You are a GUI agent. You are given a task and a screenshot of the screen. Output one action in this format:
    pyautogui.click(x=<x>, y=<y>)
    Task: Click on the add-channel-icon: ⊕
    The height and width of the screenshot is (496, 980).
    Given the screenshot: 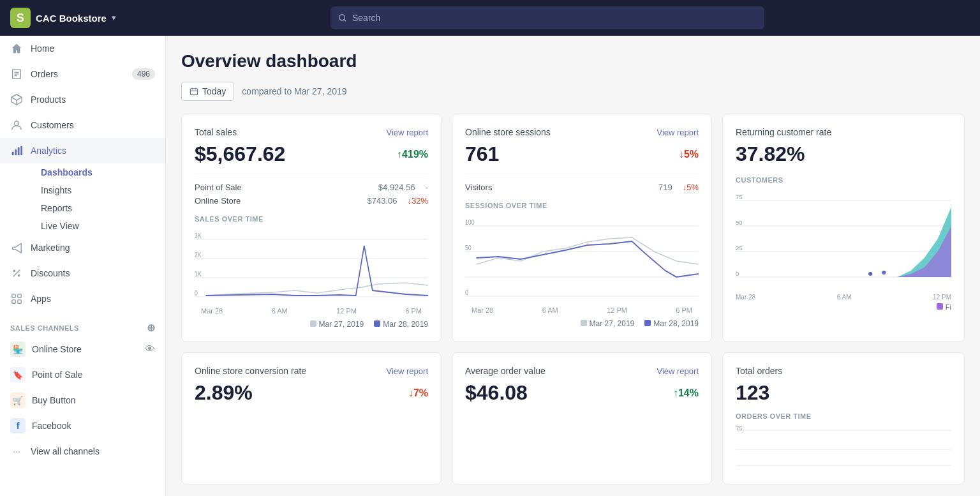 What is the action you would take?
    pyautogui.click(x=151, y=328)
    